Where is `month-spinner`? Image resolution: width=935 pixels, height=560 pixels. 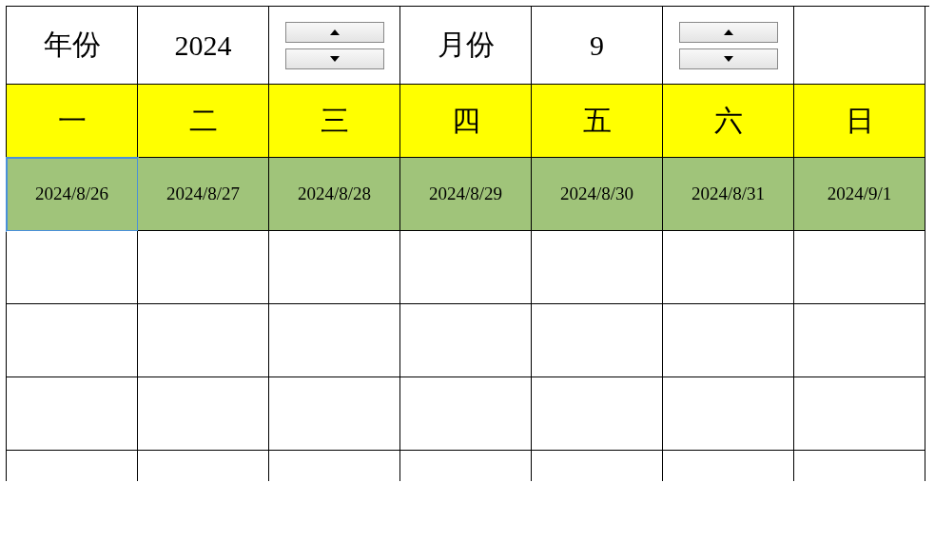 month-spinner is located at coordinates (729, 46).